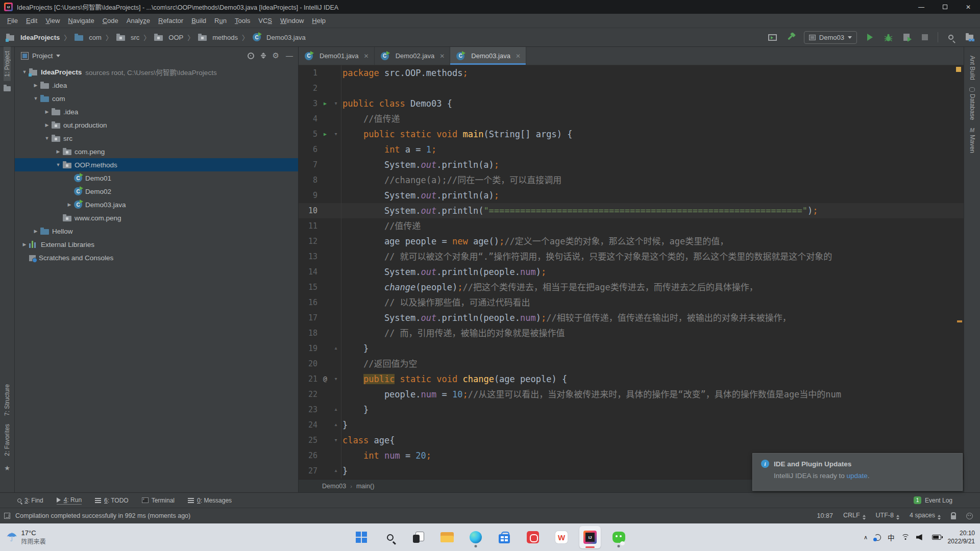  Describe the element at coordinates (7, 516) in the screenshot. I see `toolwindow-toggle-icon` at that location.